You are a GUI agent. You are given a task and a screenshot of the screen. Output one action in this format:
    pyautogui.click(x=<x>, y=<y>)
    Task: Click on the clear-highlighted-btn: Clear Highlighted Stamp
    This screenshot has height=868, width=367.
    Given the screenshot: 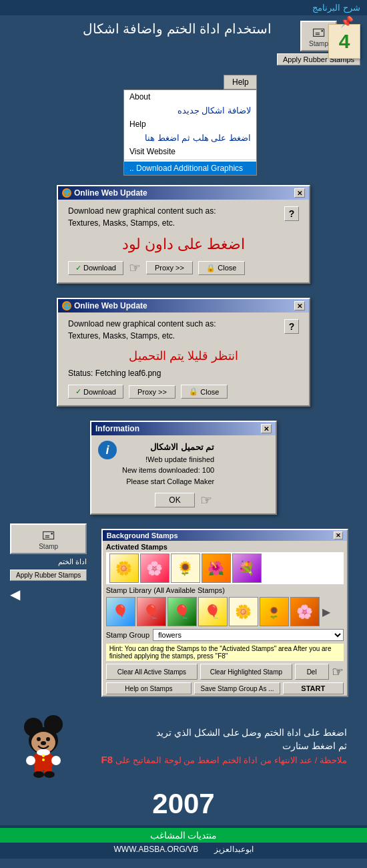 What is the action you would take?
    pyautogui.click(x=246, y=672)
    